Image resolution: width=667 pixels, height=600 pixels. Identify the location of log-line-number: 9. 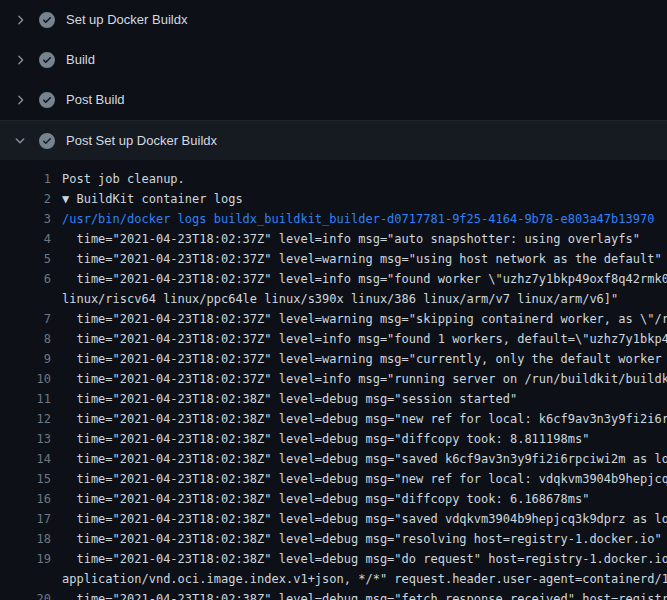
(31, 359).